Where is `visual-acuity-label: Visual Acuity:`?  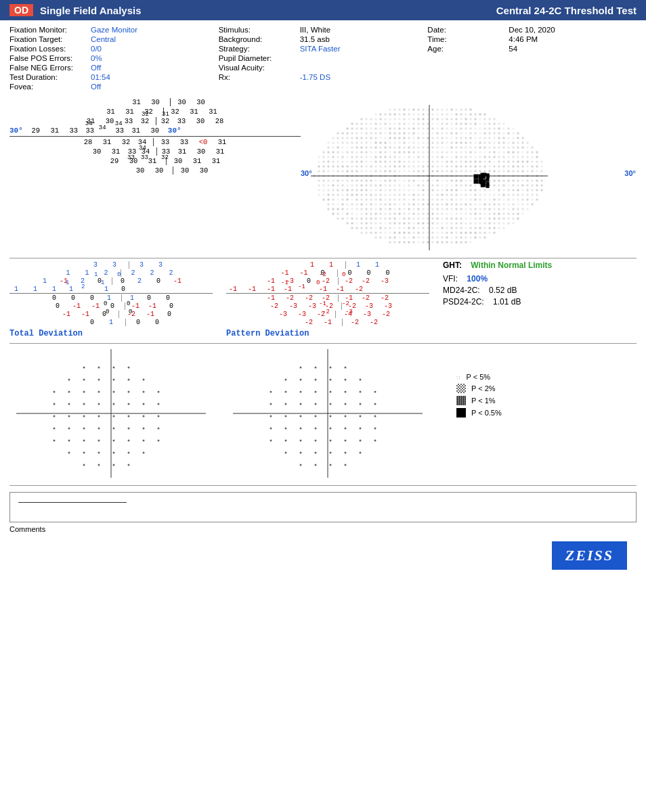
visual-acuity-label: Visual Acuity: is located at coordinates (259, 68).